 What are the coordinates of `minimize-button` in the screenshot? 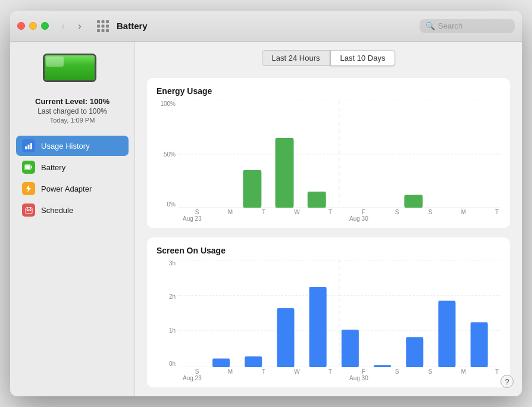 It's located at (33, 26).